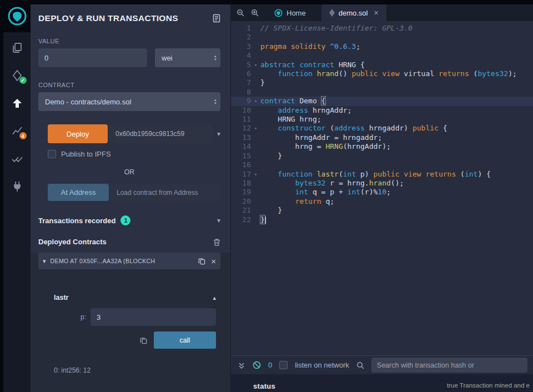 The image size is (533, 392). I want to click on deployed-contract-header: ▾ DEMO AT 0X50F...AA32A (BLOCKCH ×, so click(129, 261).